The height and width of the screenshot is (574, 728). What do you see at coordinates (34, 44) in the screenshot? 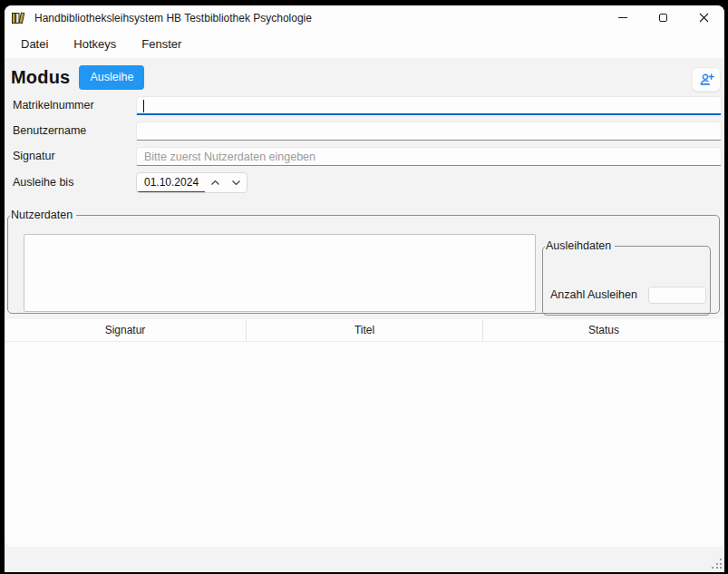
I see `menu-datei: Datei` at bounding box center [34, 44].